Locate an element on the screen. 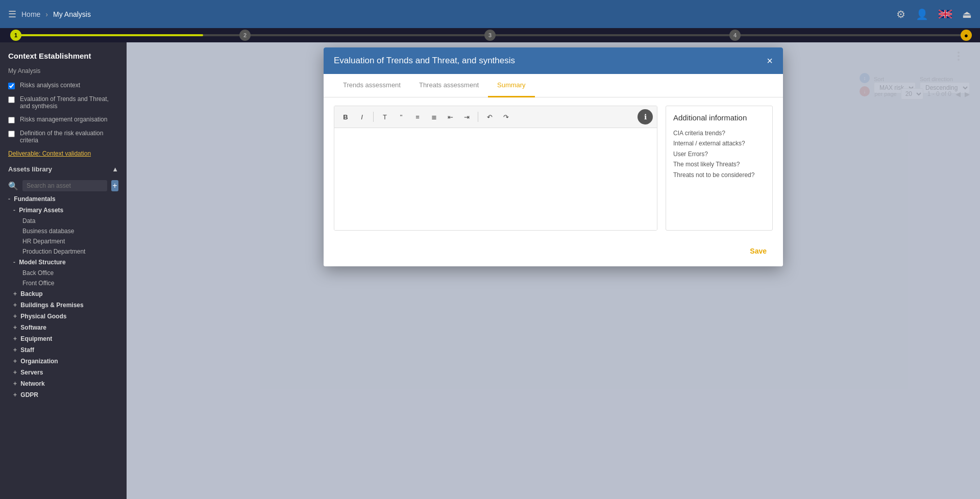 This screenshot has height=499, width=980. save-button: Save is located at coordinates (758, 251).